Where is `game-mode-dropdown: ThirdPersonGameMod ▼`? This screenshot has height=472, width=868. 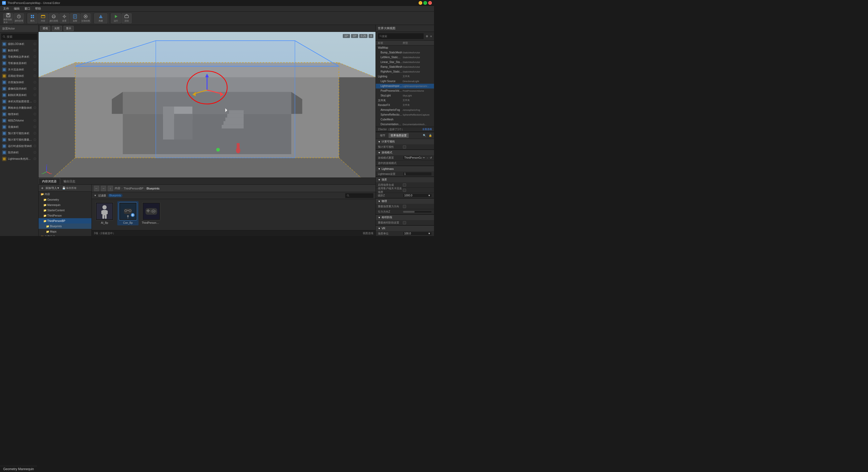 game-mode-dropdown: ThirdPersonGameMod ▼ is located at coordinates (412, 158).